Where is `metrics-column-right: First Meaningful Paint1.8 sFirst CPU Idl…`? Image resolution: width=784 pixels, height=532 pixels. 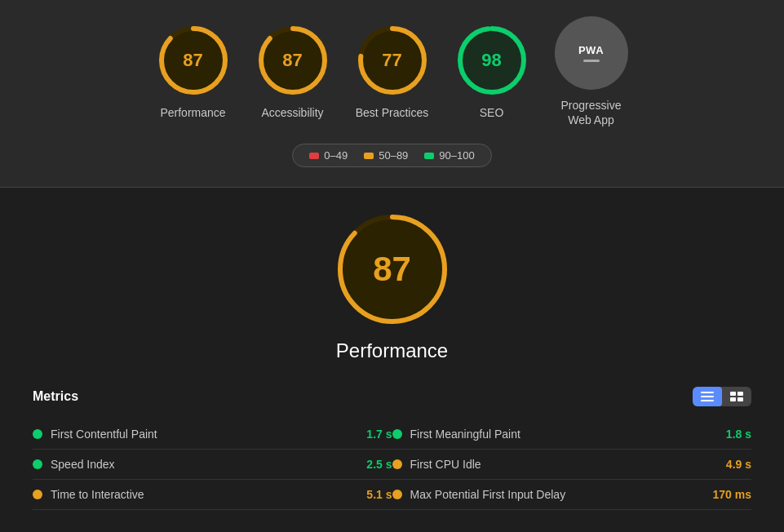 metrics-column-right: First Meaningful Paint1.8 sFirst CPU Idl… is located at coordinates (573, 465).